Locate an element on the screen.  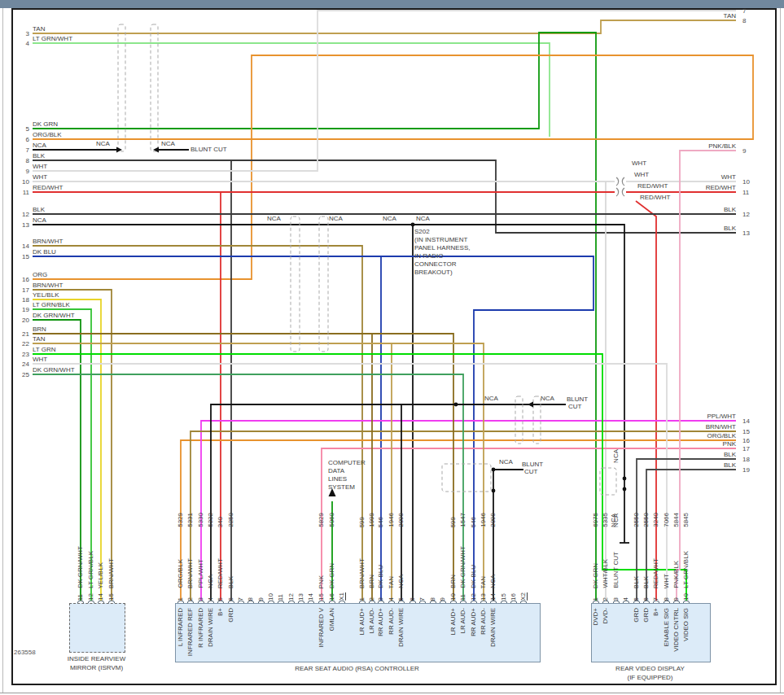
connector-pin-number-video-9: 9 is located at coordinates (676, 599).